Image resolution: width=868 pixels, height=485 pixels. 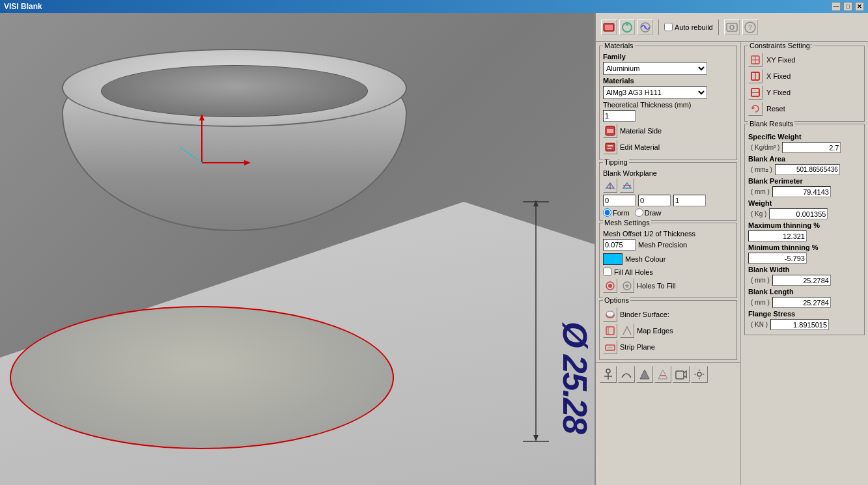 What do you see at coordinates (755, 92) in the screenshot?
I see `y-fixed-icon` at bounding box center [755, 92].